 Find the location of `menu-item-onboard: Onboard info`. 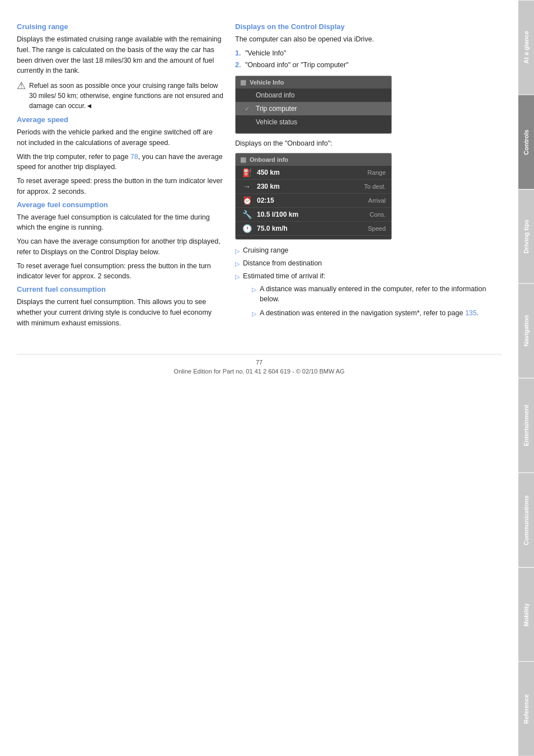

menu-item-onboard: Onboard info is located at coordinates (313, 95).